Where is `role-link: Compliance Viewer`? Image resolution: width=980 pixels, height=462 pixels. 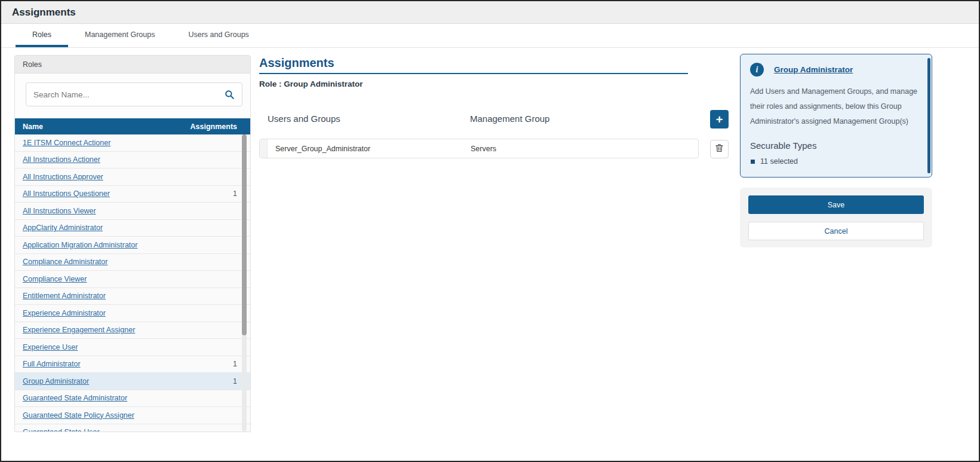 role-link: Compliance Viewer is located at coordinates (55, 279).